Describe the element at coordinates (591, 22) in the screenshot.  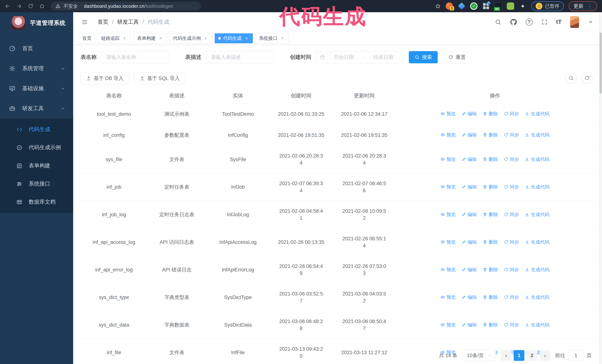
I see `user-caret-down-icon` at that location.